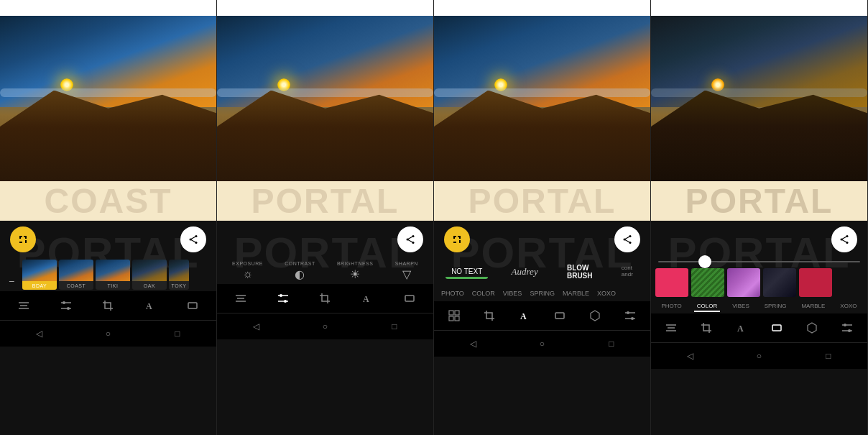  I want to click on nav-back-4: ◁, so click(690, 356).